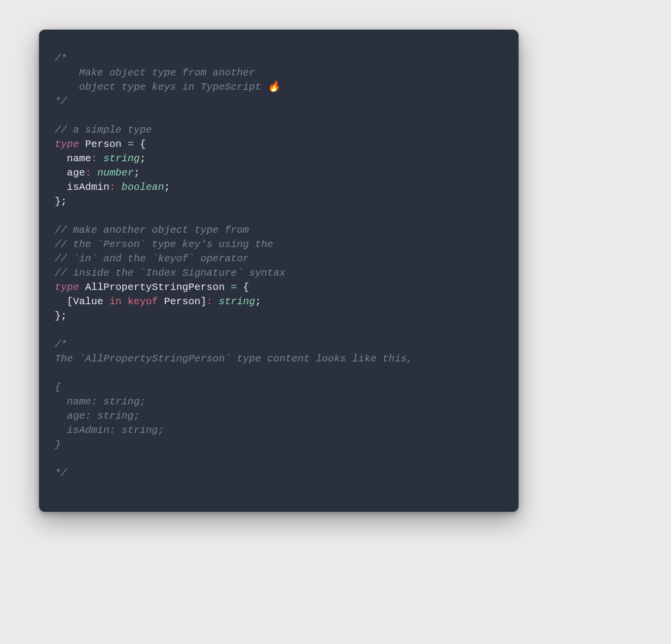  Describe the element at coordinates (168, 87) in the screenshot. I see `comment-block-1-l3: object type keys in TypeScript 🔥` at that location.